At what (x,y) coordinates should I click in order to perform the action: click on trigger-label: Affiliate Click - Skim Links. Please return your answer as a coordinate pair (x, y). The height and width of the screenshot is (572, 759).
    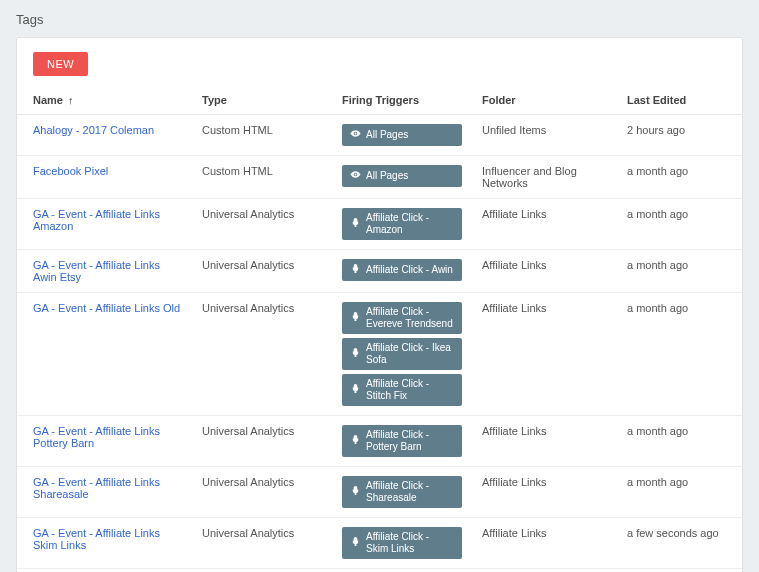
    Looking at the image, I should click on (410, 543).